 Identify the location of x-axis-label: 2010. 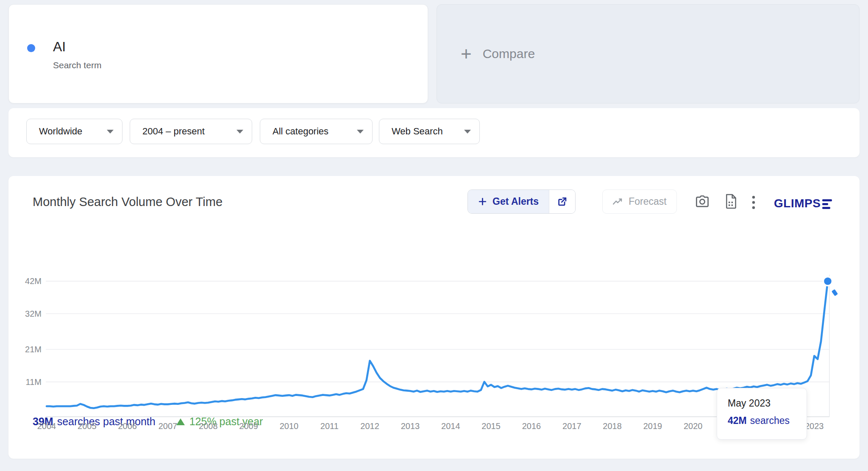
(289, 426).